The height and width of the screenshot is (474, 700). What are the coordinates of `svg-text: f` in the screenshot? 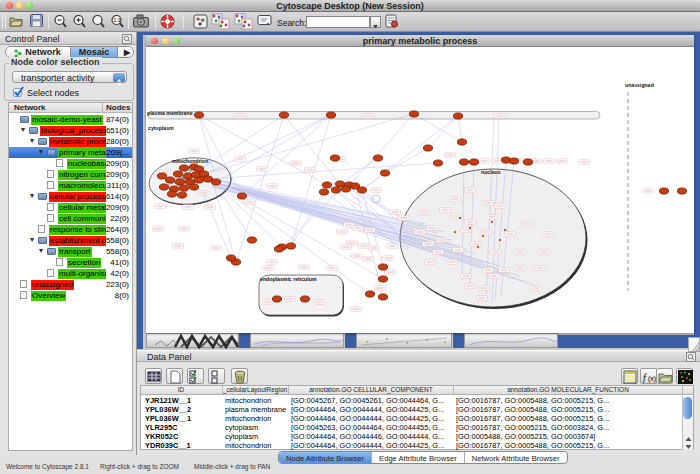 It's located at (645, 378).